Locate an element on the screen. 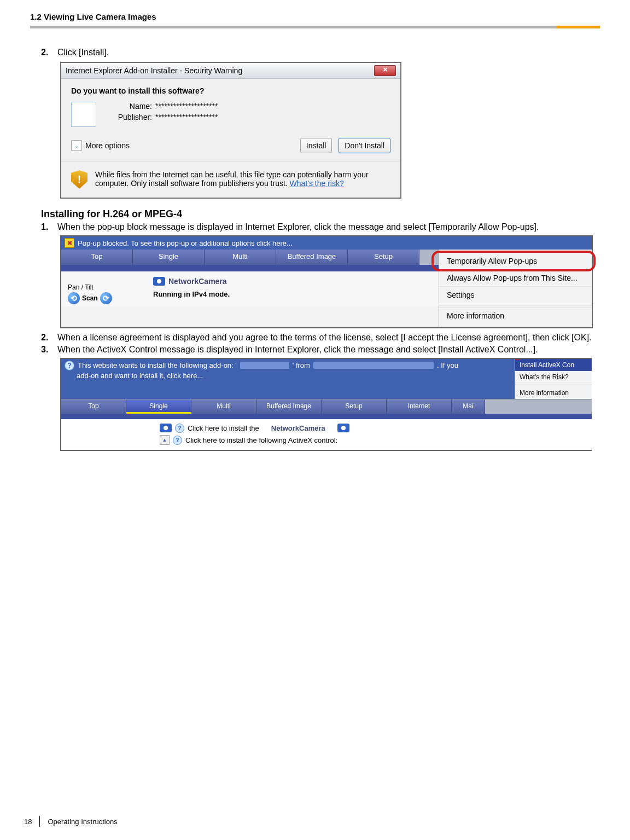 Image resolution: width=630 pixels, height=840 pixels. tab-internet: Internet is located at coordinates (419, 407).